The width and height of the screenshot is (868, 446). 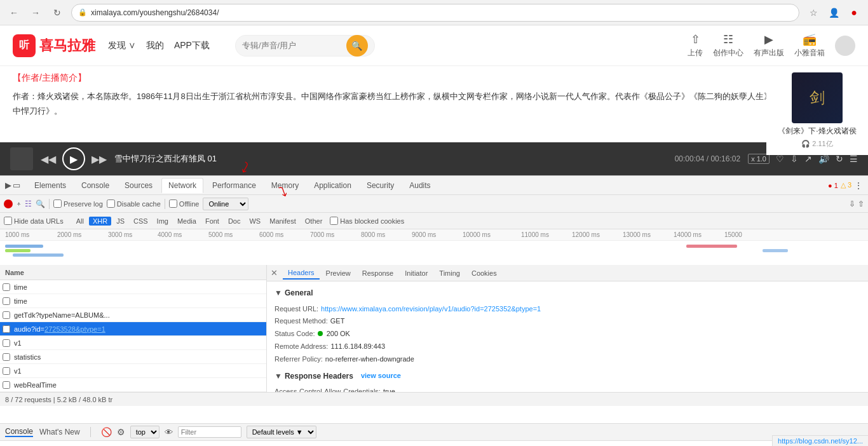 What do you see at coordinates (416, 273) in the screenshot?
I see `detail-tab-initiator: Initiator` at bounding box center [416, 273].